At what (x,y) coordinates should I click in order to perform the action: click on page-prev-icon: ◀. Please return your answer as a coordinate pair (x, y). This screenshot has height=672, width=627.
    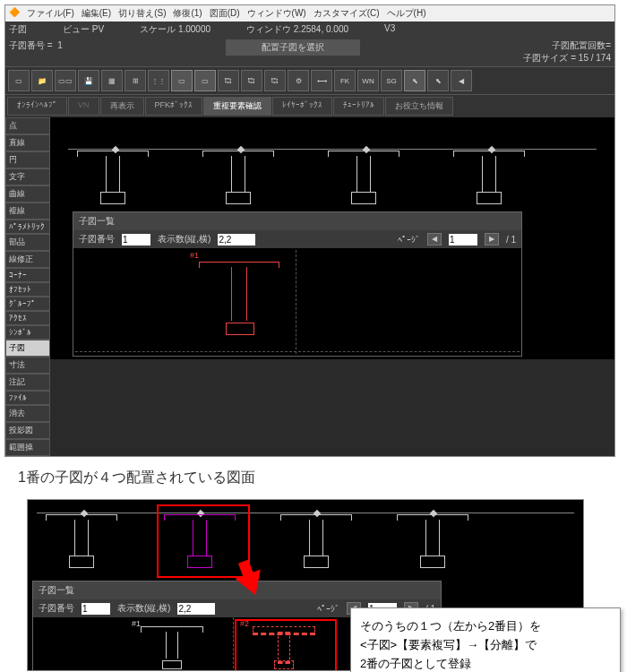
    Looking at the image, I should click on (434, 239).